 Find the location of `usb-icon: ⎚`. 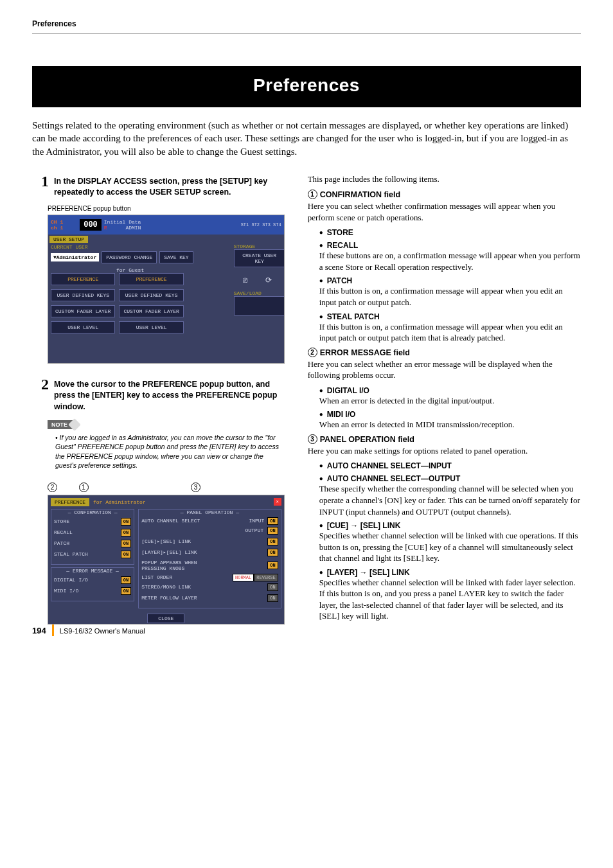

usb-icon: ⎚ is located at coordinates (245, 281).